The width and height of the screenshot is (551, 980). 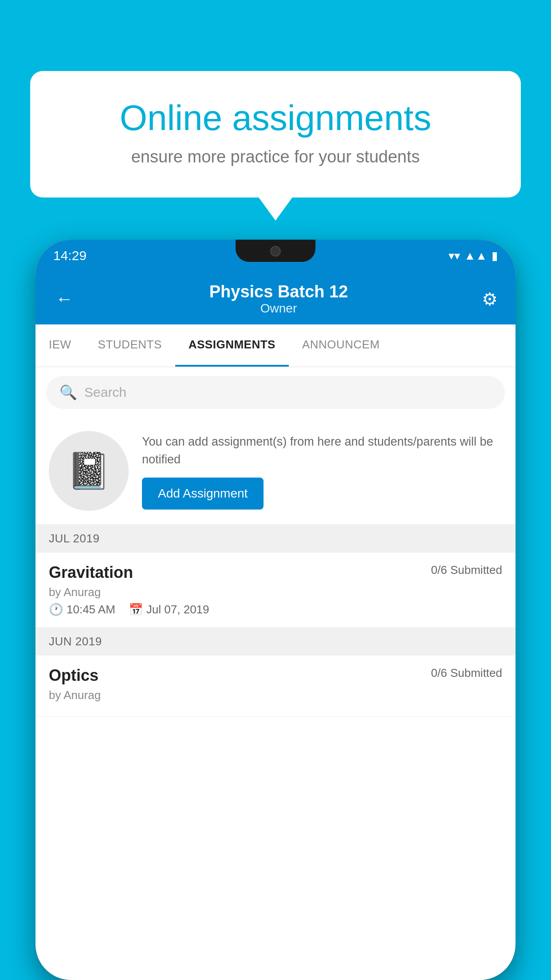 What do you see at coordinates (169, 610) in the screenshot?
I see `date-detail: 📅 Jul 07, 2019` at bounding box center [169, 610].